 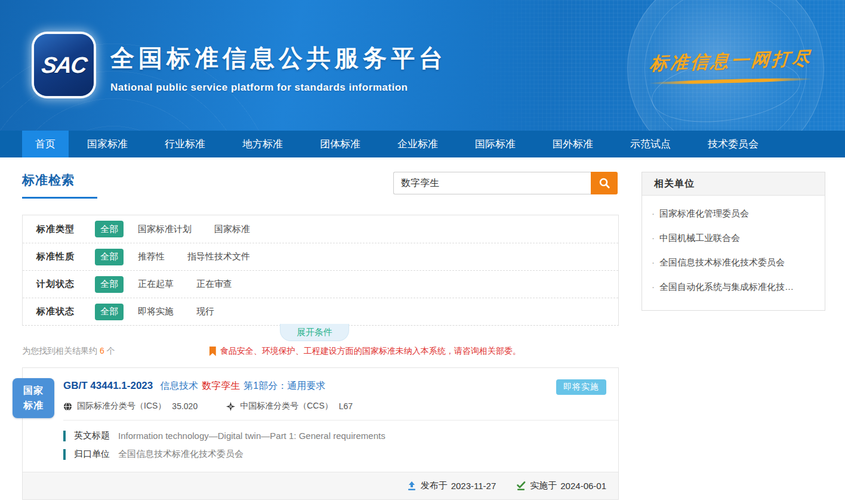 I want to click on filter-row-plan-status: 计划状态 全部 正在起草 正在审查, so click(x=320, y=284).